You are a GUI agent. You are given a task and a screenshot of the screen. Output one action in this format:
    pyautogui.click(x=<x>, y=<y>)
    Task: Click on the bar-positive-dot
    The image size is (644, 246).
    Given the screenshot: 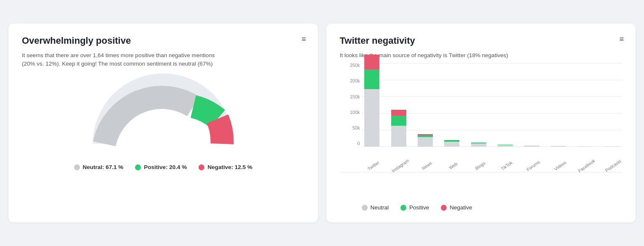 What is the action you would take?
    pyautogui.click(x=403, y=208)
    